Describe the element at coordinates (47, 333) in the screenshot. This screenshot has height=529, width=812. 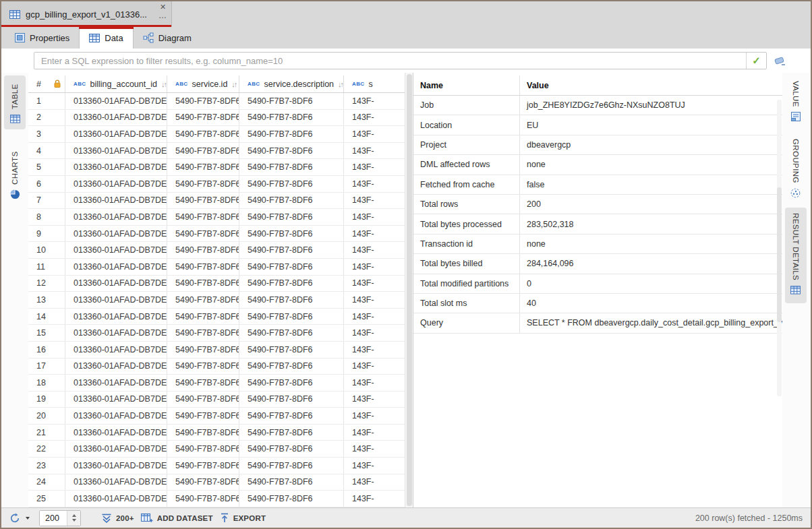
I see `row-number: 15` at that location.